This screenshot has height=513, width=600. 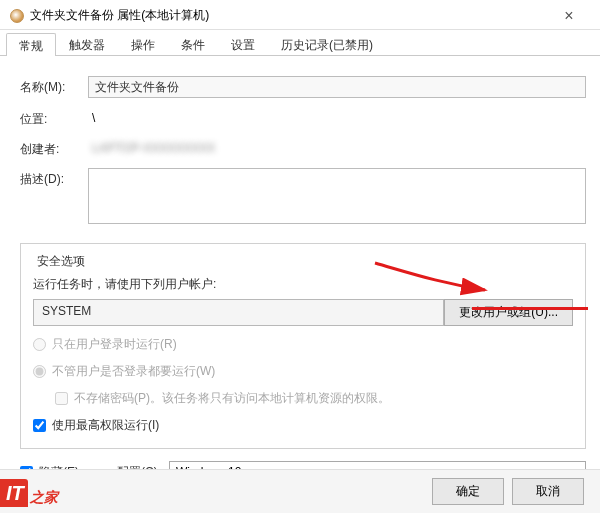 I want to click on check-highest-priv: 使用最高权限运行(I), so click(x=303, y=426).